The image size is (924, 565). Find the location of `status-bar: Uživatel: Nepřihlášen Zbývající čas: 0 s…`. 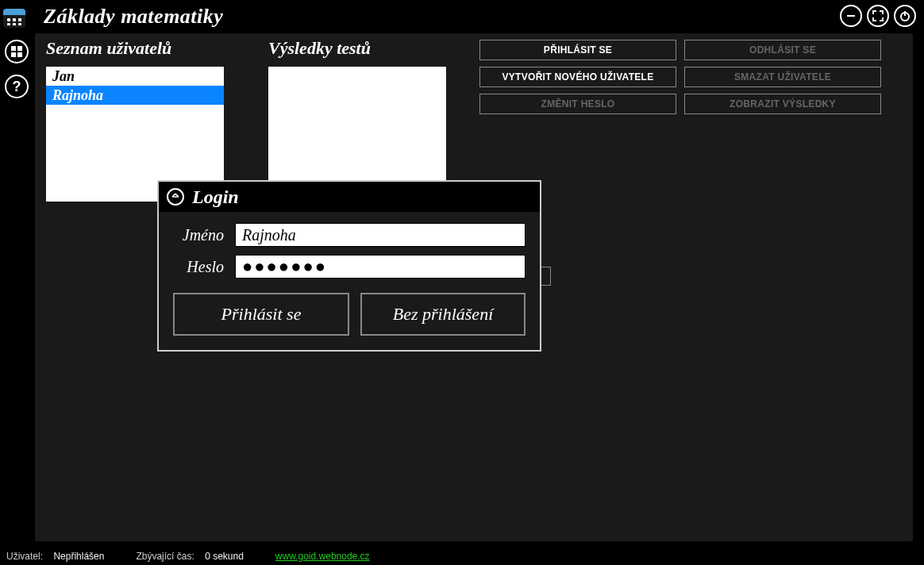

status-bar: Uživatel: Nepřihlášen Zbývající čas: 0 s… is located at coordinates (462, 556).